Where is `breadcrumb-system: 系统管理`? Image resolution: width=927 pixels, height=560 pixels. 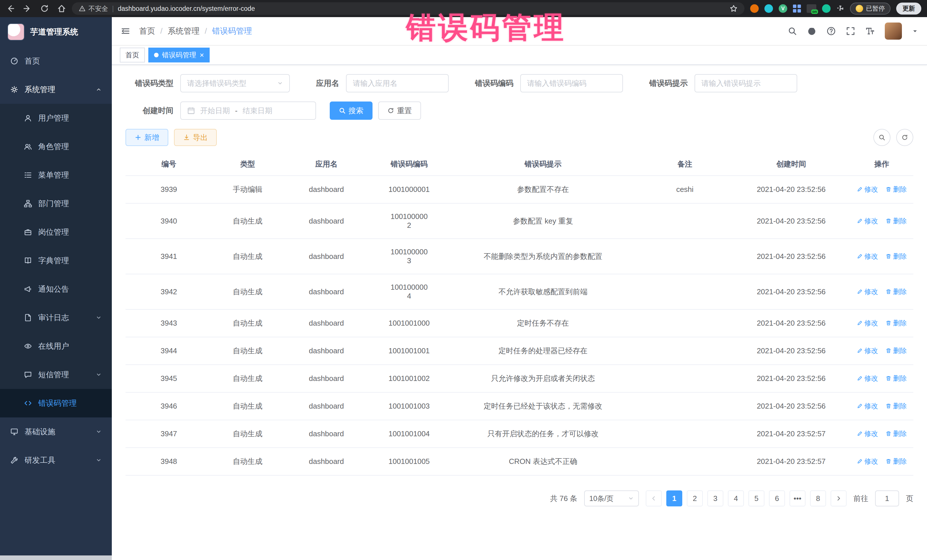 breadcrumb-system: 系统管理 is located at coordinates (184, 31).